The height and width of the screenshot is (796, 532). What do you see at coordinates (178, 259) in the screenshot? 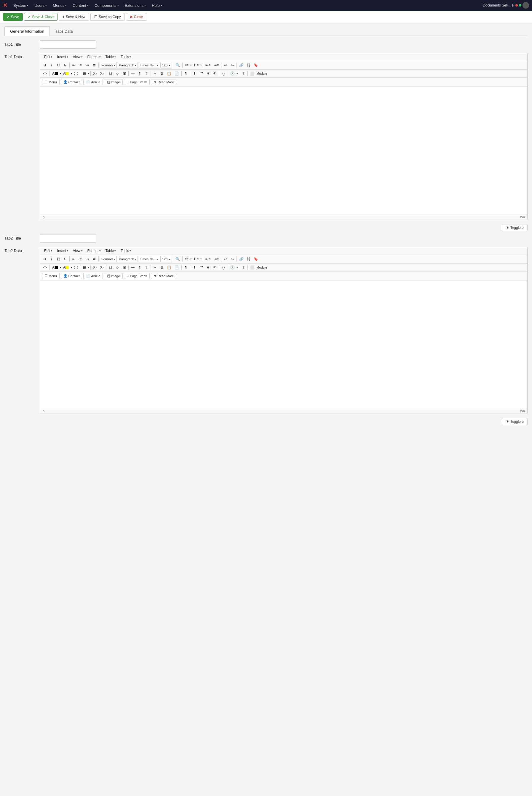
I see `editor2-find-btn: 🔍` at bounding box center [178, 259].